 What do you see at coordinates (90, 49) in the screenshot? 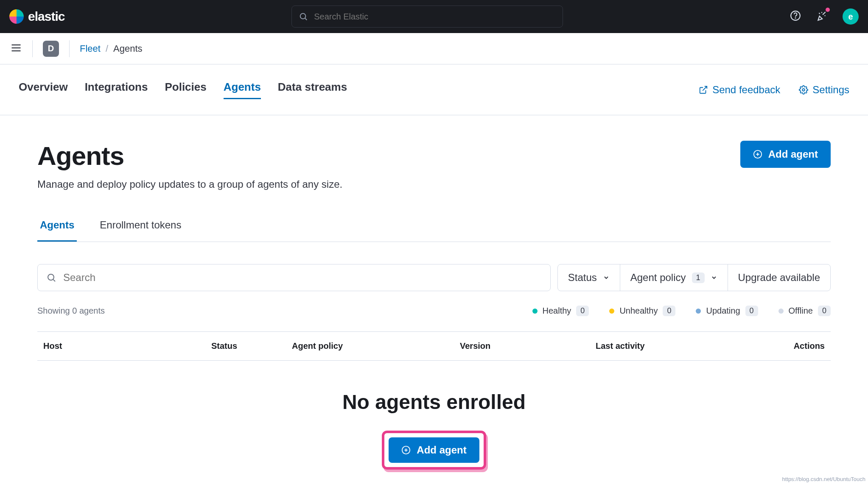
I see `breadcrumb-fleet: Fleet` at bounding box center [90, 49].